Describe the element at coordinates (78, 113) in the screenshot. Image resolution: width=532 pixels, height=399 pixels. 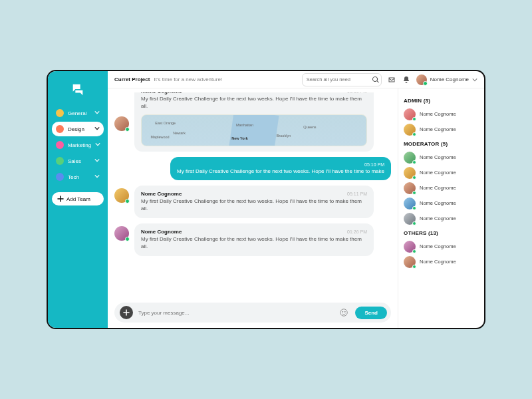
I see `sidebar-item-general: General` at that location.